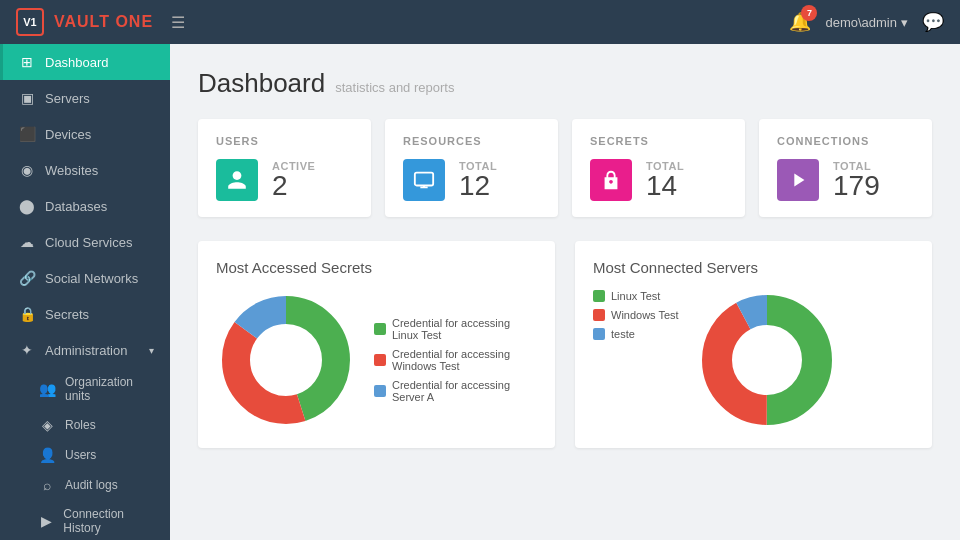 Image resolution: width=960 pixels, height=540 pixels. What do you see at coordinates (88, 242) in the screenshot?
I see `sidebar-item-label: Cloud Services` at bounding box center [88, 242].